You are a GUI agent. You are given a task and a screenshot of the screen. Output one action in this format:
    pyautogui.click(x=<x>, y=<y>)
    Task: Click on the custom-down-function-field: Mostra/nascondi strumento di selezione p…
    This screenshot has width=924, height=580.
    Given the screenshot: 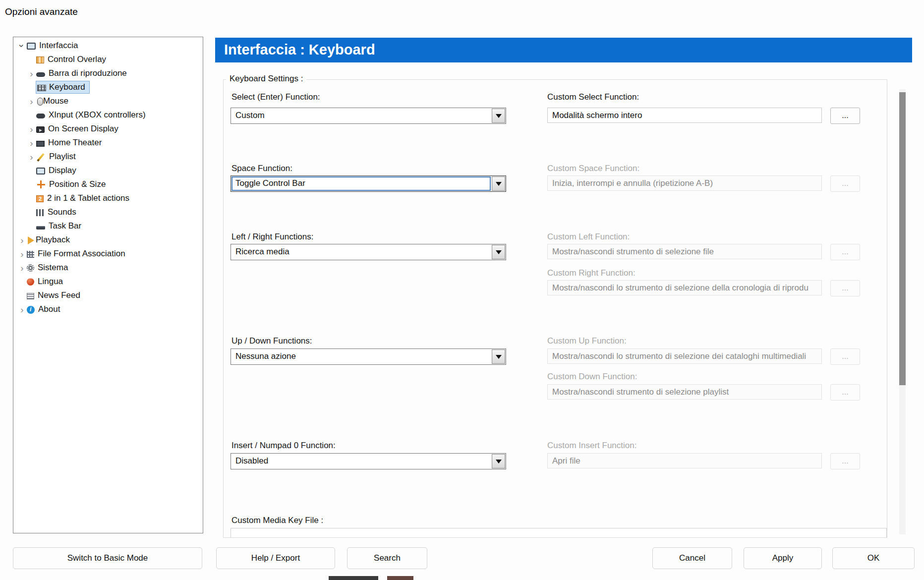 What is the action you would take?
    pyautogui.click(x=685, y=392)
    